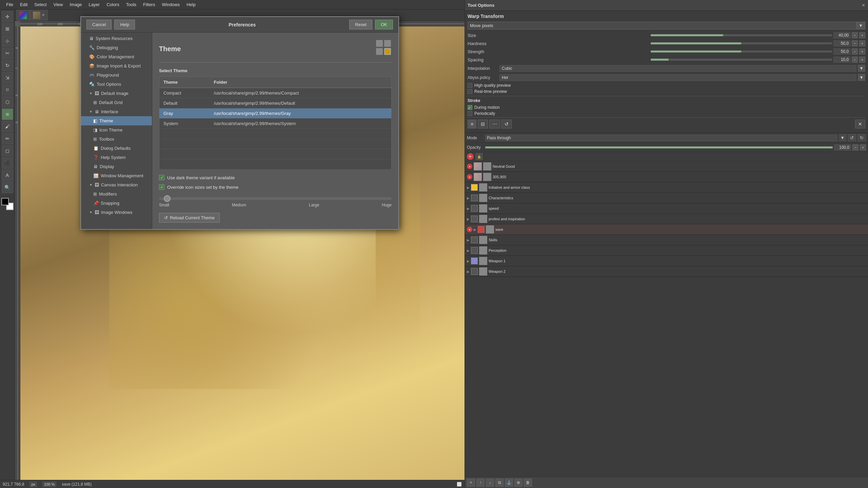  I want to click on layer-row: ▶ Initiative and armor class, so click(667, 188).